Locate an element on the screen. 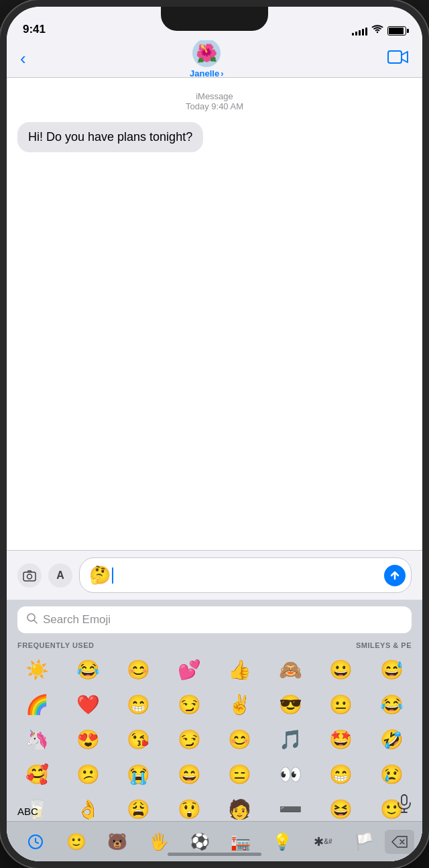 The image size is (429, 868). emoji-toolbar-sports: ⚽ is located at coordinates (200, 842).